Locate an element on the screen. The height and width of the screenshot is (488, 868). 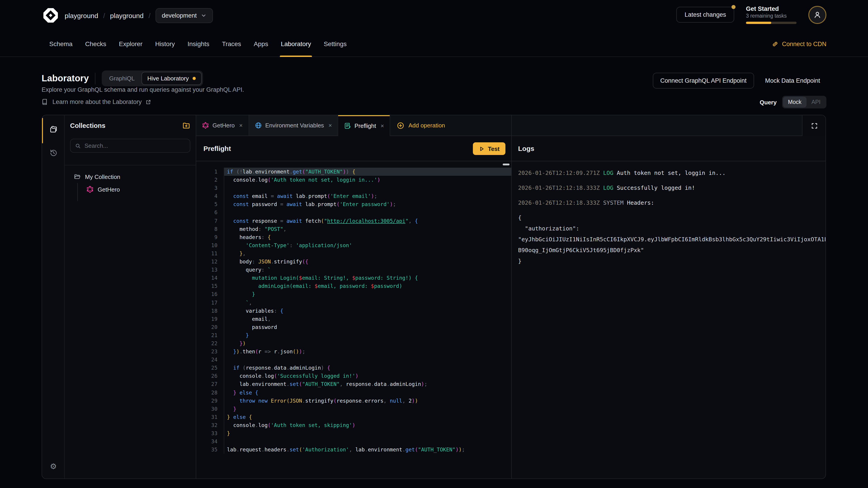
log-json-line: { is located at coordinates (672, 218).